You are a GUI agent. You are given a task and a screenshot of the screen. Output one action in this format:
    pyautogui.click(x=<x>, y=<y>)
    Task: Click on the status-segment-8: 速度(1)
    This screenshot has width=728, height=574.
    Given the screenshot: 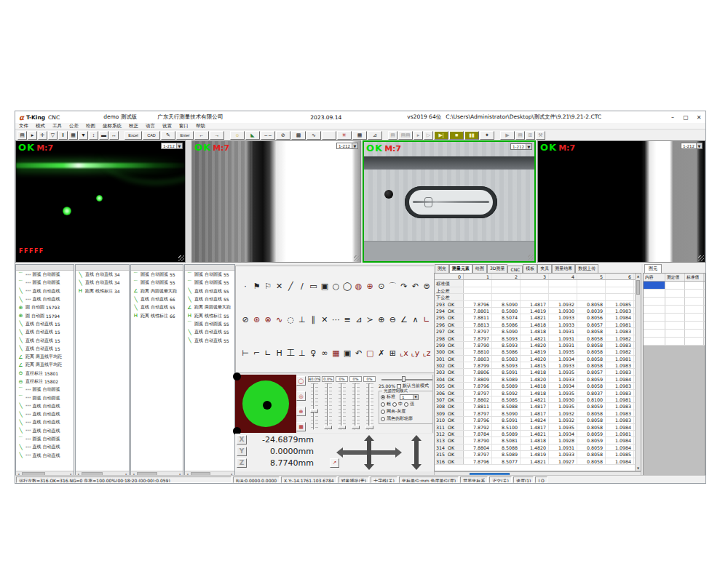 What is the action you would take?
    pyautogui.click(x=524, y=480)
    